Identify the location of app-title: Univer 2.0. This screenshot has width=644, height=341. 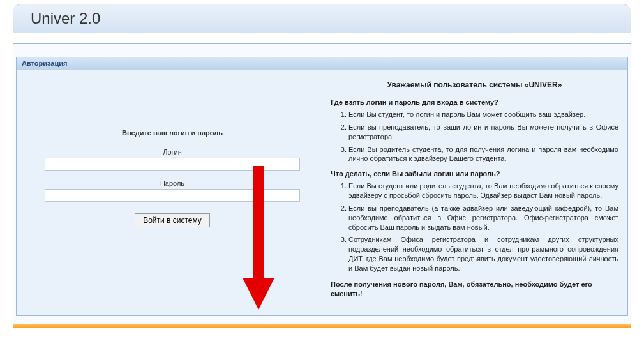
(65, 19).